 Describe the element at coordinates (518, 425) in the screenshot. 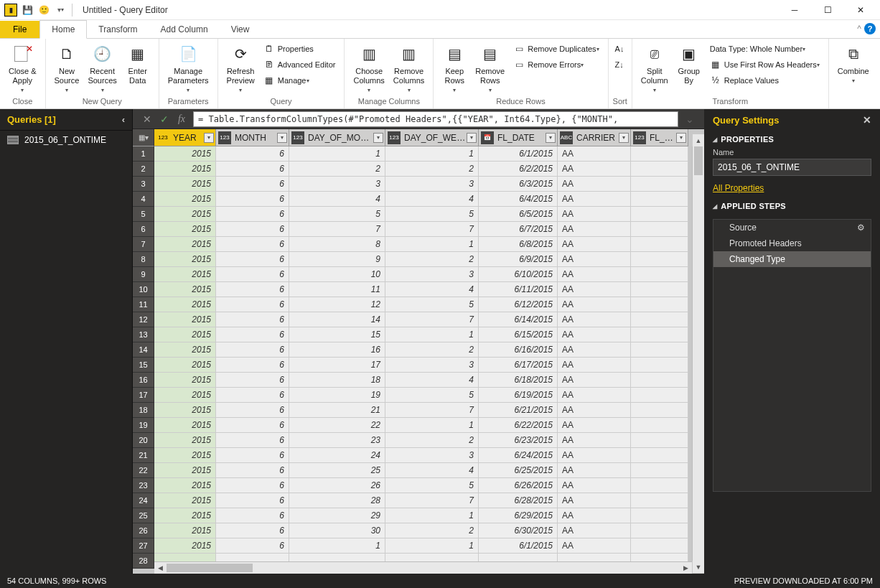

I see `cell: 6/22/2015` at that location.